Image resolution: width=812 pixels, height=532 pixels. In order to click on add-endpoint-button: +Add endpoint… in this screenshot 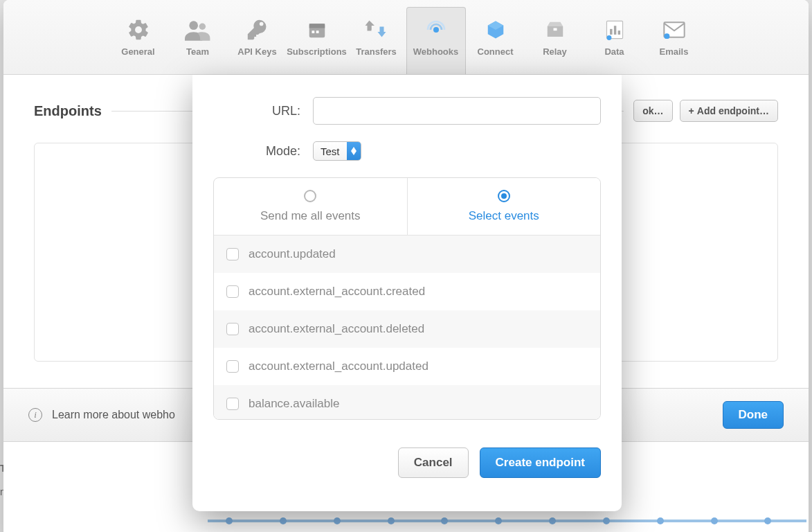, I will do `click(729, 111)`.